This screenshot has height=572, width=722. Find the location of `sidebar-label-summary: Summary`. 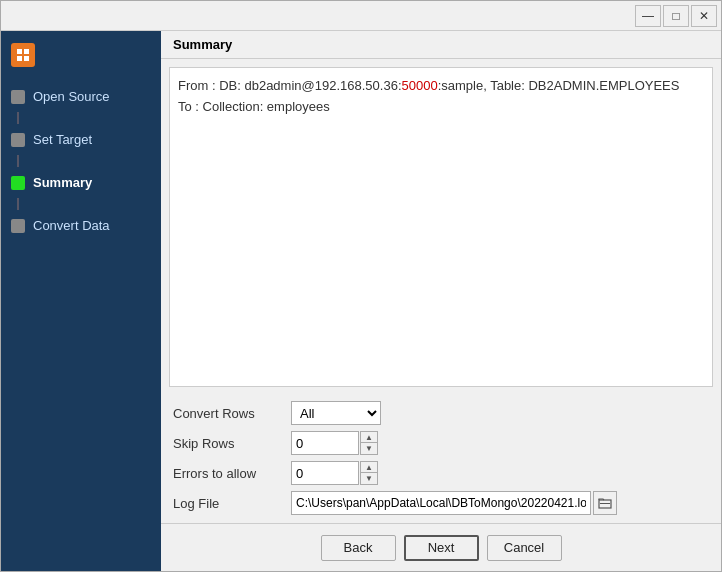

sidebar-label-summary: Summary is located at coordinates (62, 182).